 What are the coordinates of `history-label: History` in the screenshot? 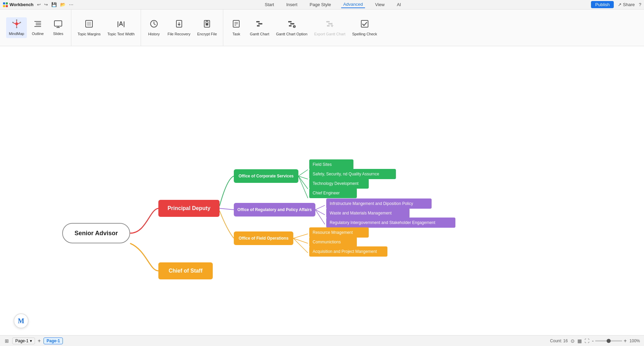 It's located at (154, 34).